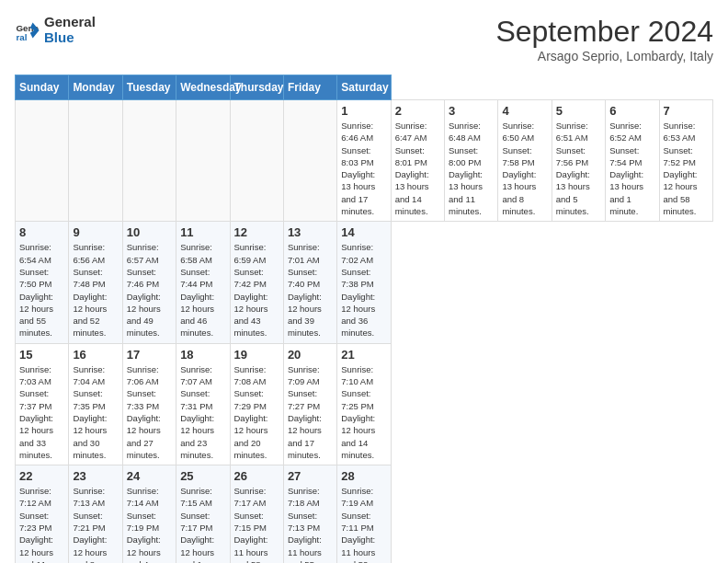 This screenshot has width=728, height=563. I want to click on calendar-cell: 3Sunrise: 6:48 AMSunset: 8:00 PMDaylight…, so click(472, 161).